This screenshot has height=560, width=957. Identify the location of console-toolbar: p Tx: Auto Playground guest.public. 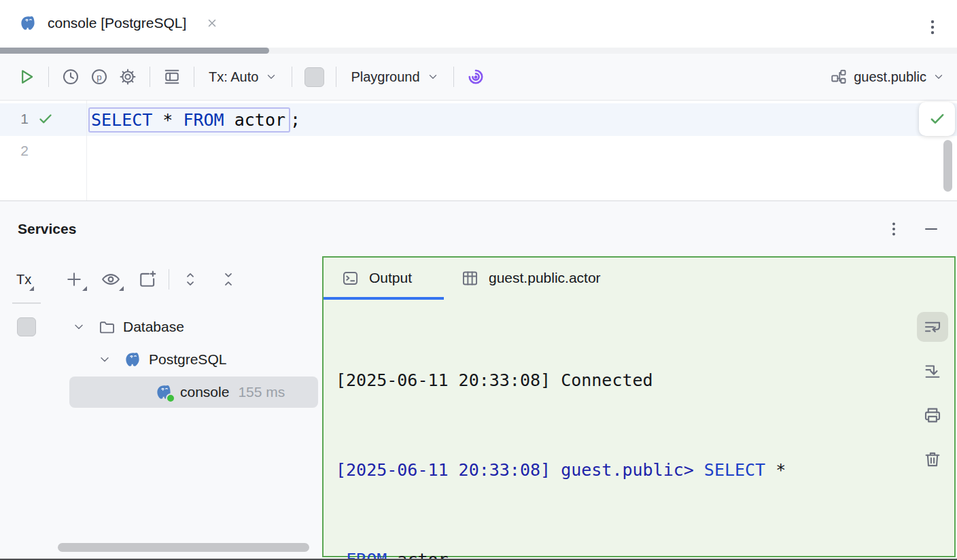
(478, 77).